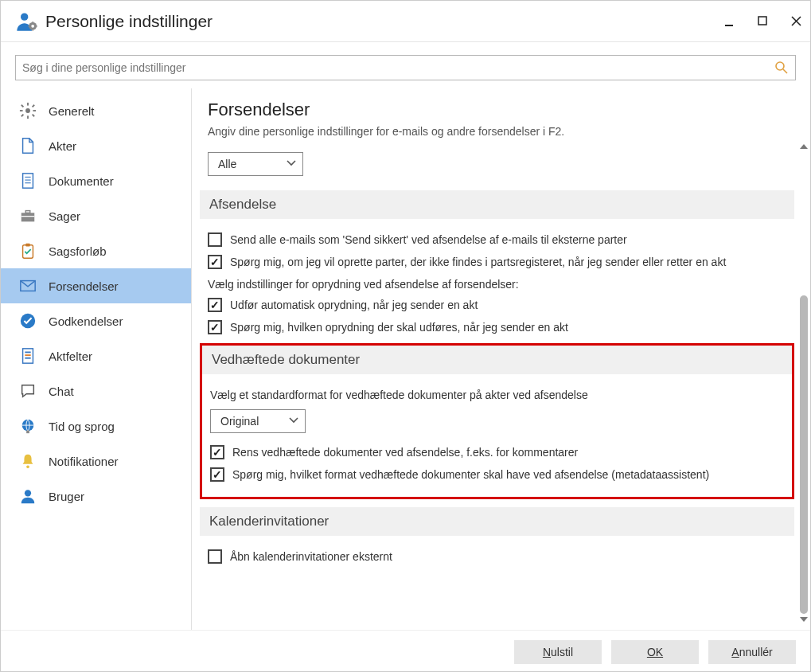 This screenshot has height=672, width=811. Describe the element at coordinates (96, 391) in the screenshot. I see `sidebar-item-chat: Chat` at that location.